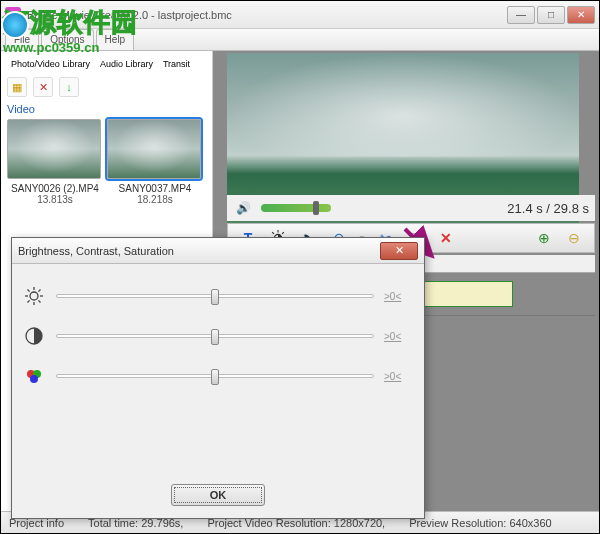 This screenshot has width=600, height=534. I want to click on maximize-button: □, so click(551, 15).